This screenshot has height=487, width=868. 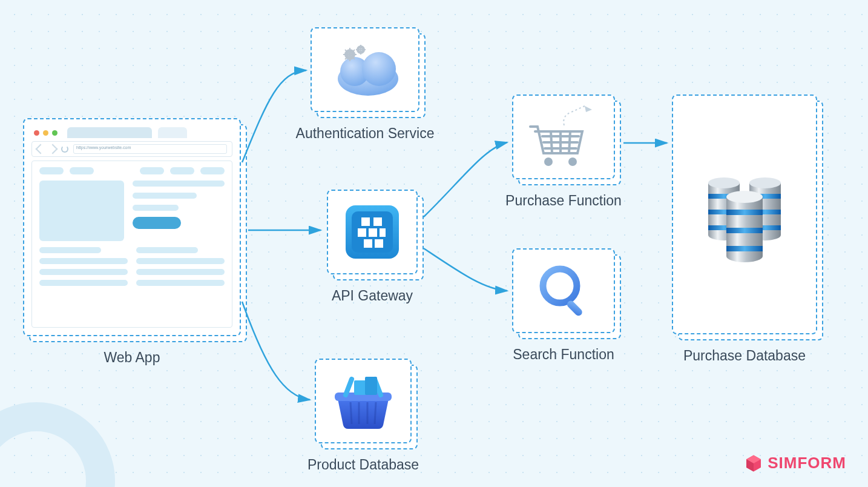 I want to click on browser-window-icon: https://www.yourwebsite.com, so click(x=132, y=227).